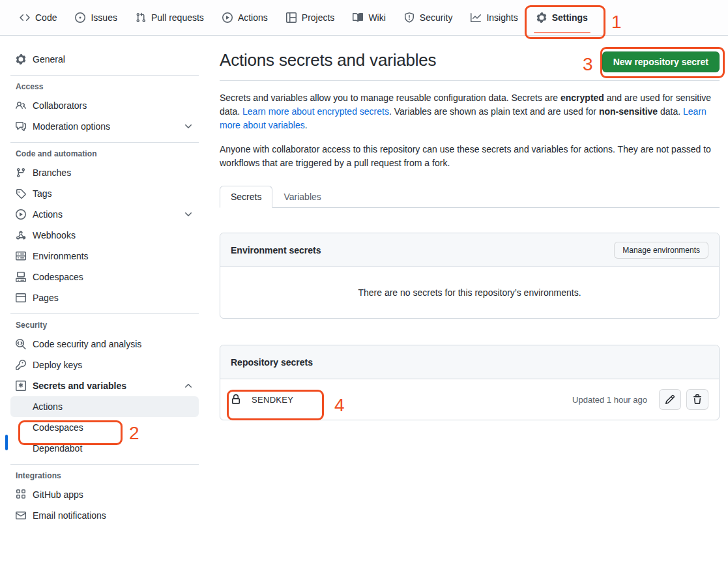 This screenshot has height=565, width=728. I want to click on shield-icon, so click(409, 18).